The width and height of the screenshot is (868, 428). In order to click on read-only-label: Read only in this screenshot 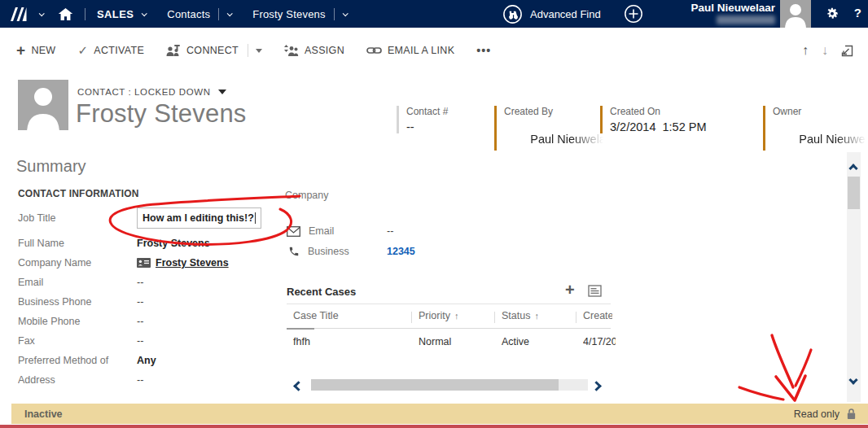, I will do `click(817, 414)`.